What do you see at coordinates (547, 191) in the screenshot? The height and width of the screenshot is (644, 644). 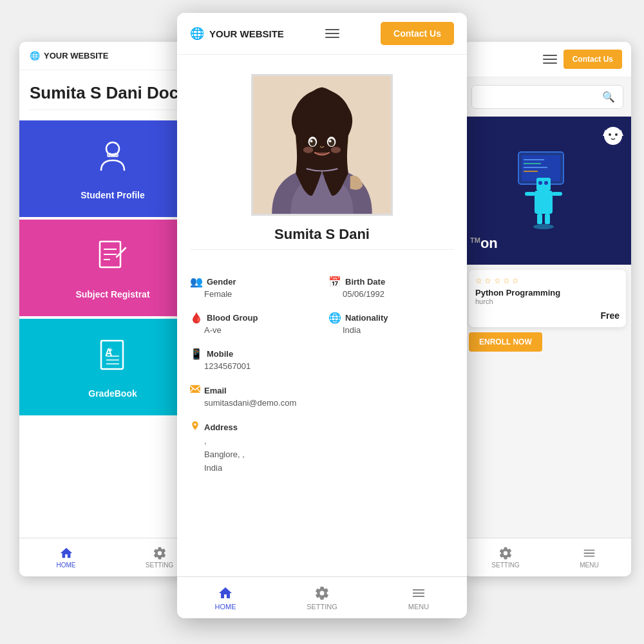 I see `course-banner: TMon` at bounding box center [547, 191].